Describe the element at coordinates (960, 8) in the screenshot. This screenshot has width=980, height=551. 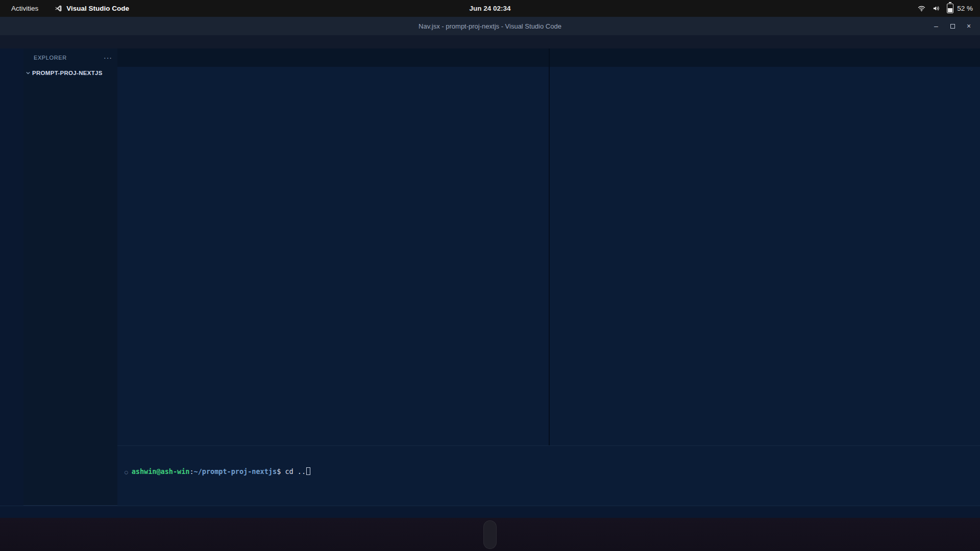
I see `battery-indicator: 52 %` at that location.